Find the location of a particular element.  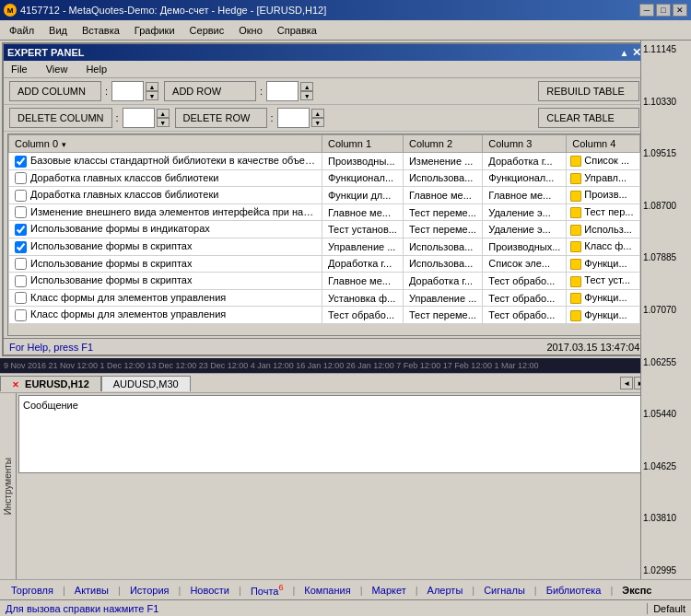

delete-row-up: ▲ is located at coordinates (318, 113).